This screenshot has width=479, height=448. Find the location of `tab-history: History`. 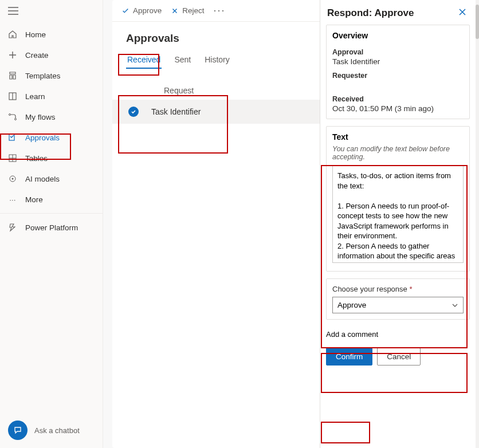

tab-history: History is located at coordinates (217, 60).